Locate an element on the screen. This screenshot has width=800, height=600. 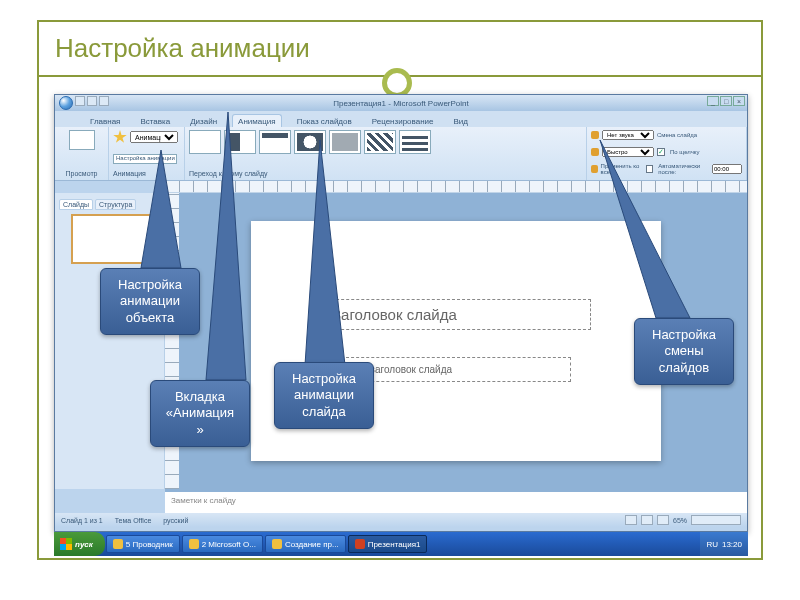
slide-title: Настройка анимации is located at coordinates (182, 48).